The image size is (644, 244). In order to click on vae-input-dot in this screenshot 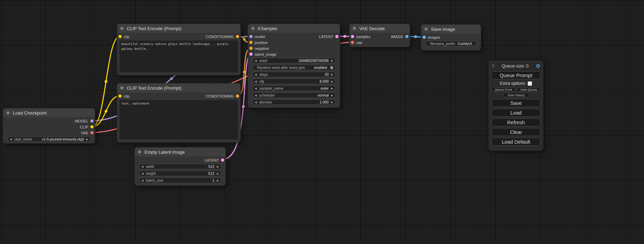, I will do `click(353, 42)`.